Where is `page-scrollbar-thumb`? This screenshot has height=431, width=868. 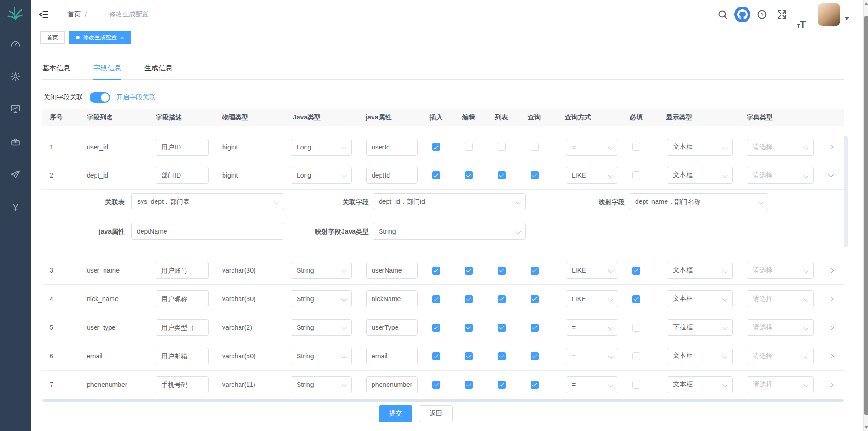
page-scrollbar-thumb is located at coordinates (866, 216).